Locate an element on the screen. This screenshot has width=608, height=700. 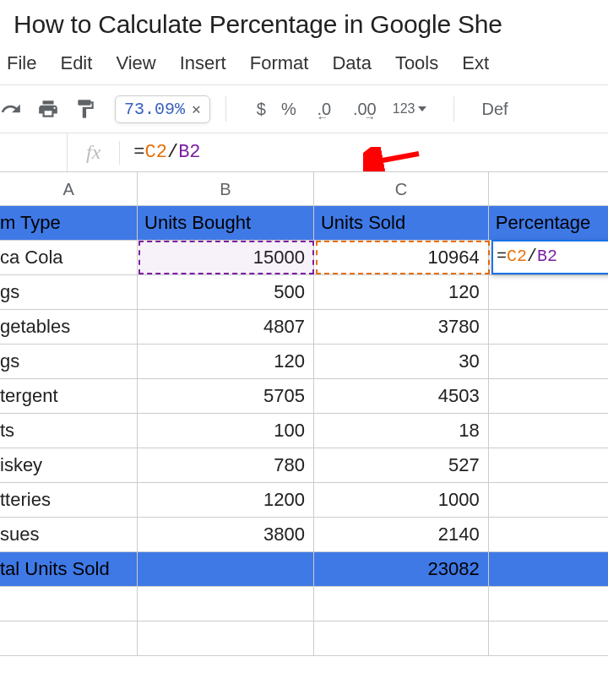
increase-decimal-button: .00→ is located at coordinates (365, 110).